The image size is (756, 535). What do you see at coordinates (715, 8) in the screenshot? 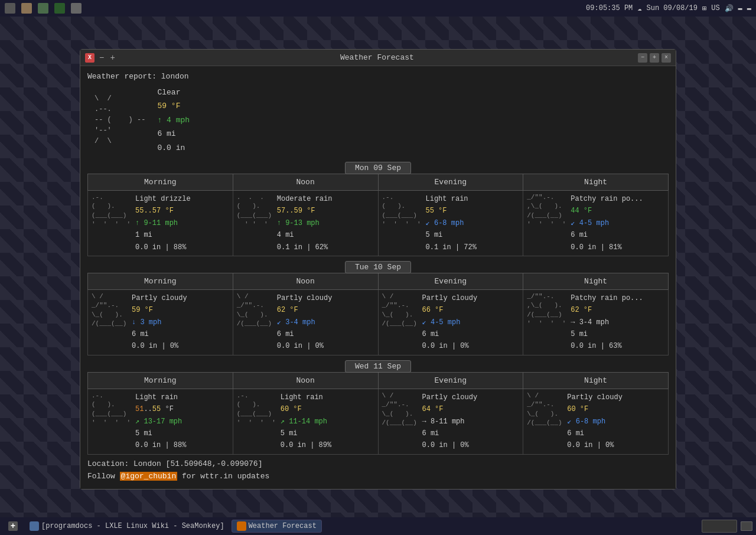
I see `lang-display: US` at bounding box center [715, 8].